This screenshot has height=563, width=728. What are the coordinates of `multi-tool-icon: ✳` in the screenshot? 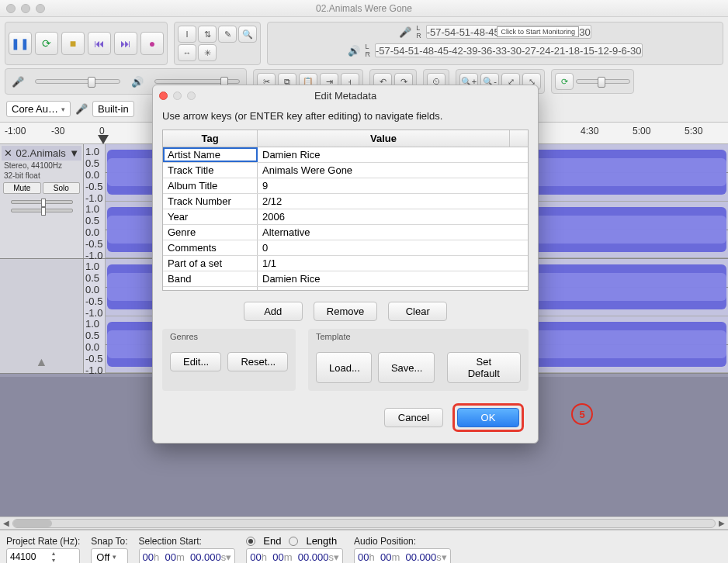 It's located at (207, 53).